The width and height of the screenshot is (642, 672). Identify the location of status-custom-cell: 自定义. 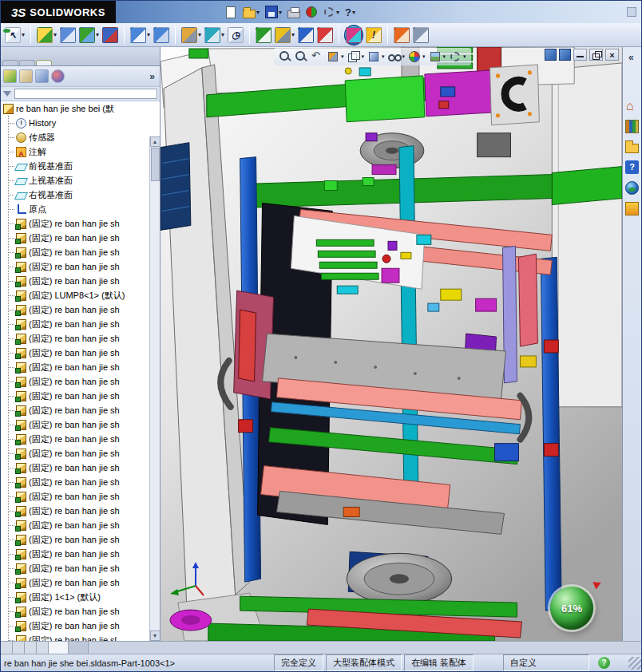
(546, 662).